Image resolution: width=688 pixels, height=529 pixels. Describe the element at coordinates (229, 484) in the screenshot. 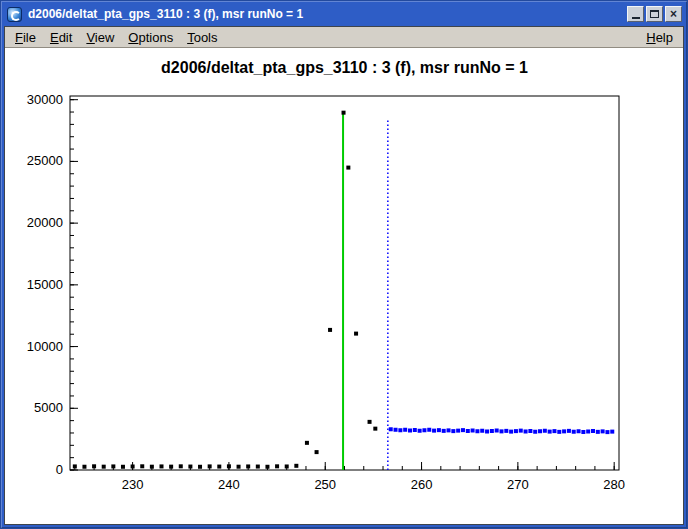

I see `x-tick-label: 240` at that location.